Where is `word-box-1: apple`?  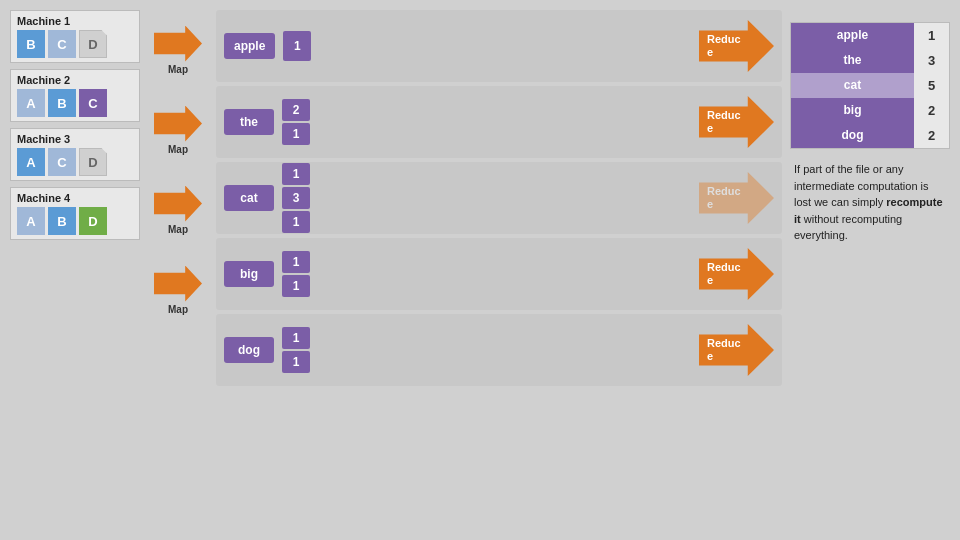
word-box-1: apple is located at coordinates (250, 46).